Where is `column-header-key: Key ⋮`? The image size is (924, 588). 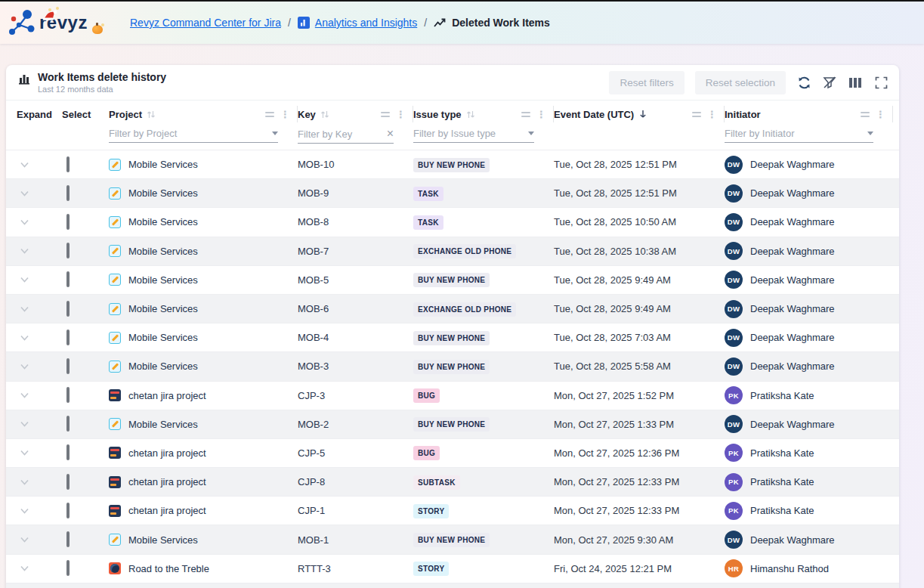 column-header-key: Key ⋮ is located at coordinates (355, 114).